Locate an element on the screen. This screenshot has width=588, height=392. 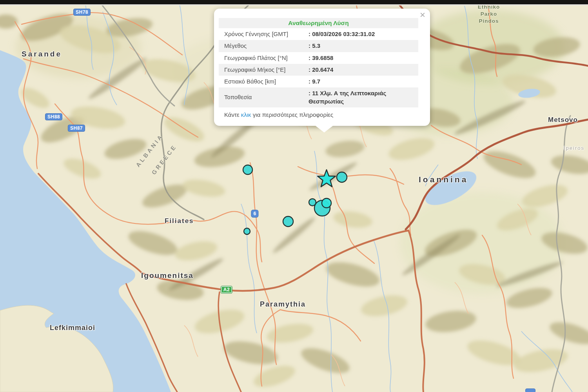
row-origin-time-label: Χρόνος Γέννησης [GMT] is located at coordinates (267, 34).